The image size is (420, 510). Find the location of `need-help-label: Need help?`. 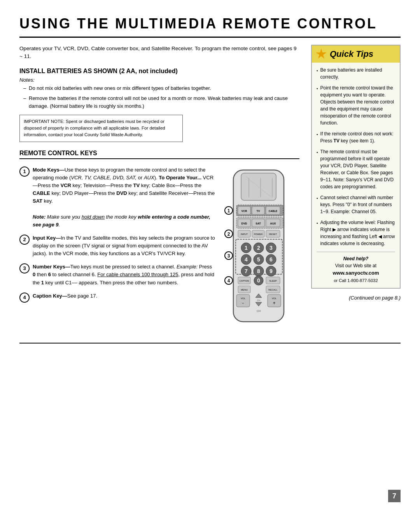

need-help-label: Need help? is located at coordinates (356, 259).